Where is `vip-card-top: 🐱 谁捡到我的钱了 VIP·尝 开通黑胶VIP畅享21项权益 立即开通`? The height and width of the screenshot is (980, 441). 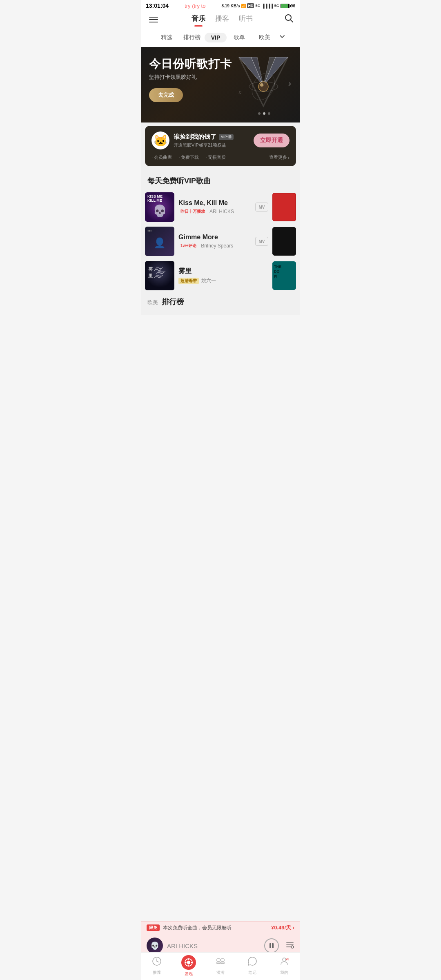 vip-card-top: 🐱 谁捡到我的钱了 VIP·尝 开通黑胶VIP畅享21项权益 立即开通 is located at coordinates (220, 140).